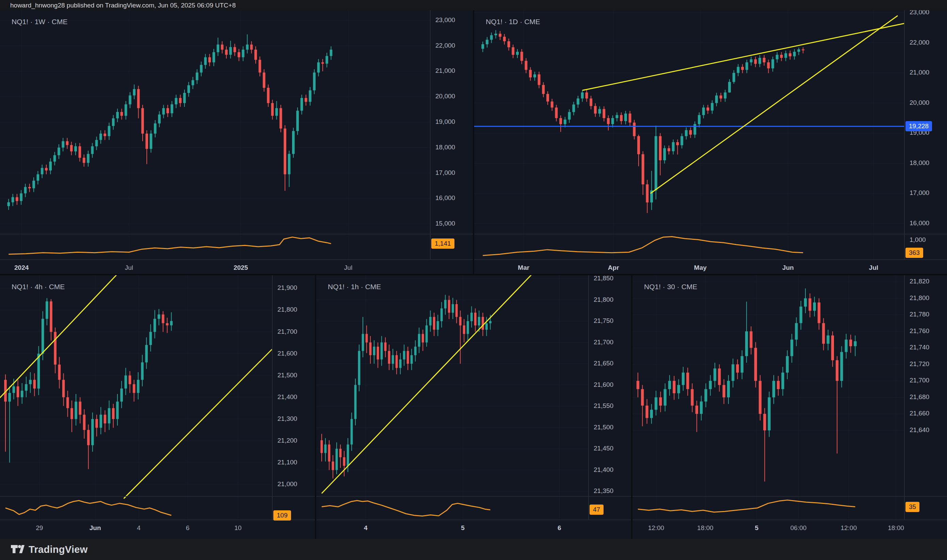  Describe the element at coordinates (705, 528) in the screenshot. I see `time-tick-label: 18:00` at that location.